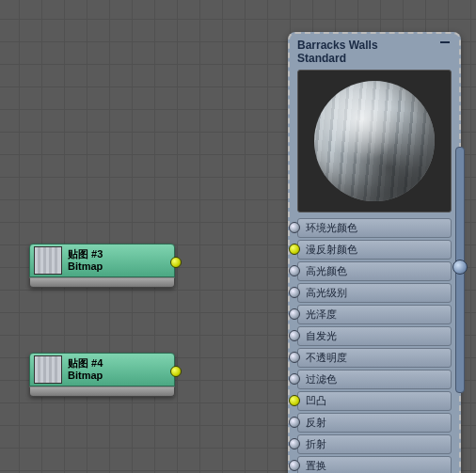 The image size is (476, 473). What do you see at coordinates (316, 401) in the screenshot?
I see `slot-label: 凹凸` at bounding box center [316, 401].